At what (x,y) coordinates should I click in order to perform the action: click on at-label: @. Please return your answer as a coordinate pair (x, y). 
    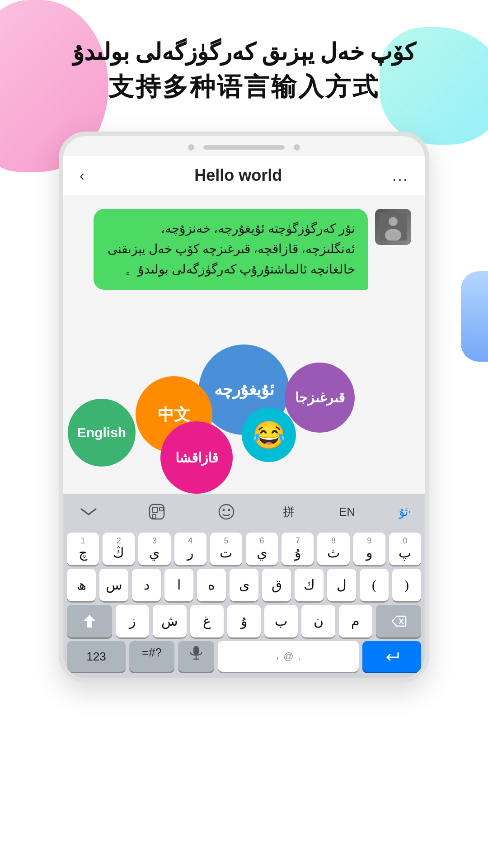
    Looking at the image, I should click on (288, 656).